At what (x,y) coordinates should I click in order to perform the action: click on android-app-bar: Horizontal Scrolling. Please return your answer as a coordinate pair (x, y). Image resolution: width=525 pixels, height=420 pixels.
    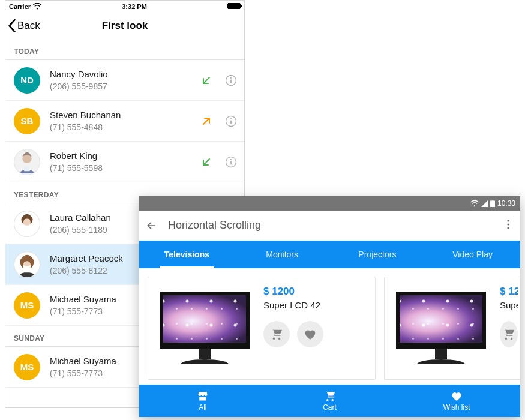
    Looking at the image, I should click on (330, 226).